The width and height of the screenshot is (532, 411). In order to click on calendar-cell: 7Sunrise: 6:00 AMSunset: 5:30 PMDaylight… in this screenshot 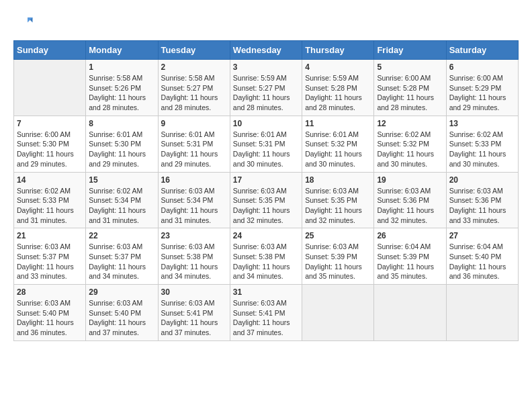, I will do `click(50, 144)`.